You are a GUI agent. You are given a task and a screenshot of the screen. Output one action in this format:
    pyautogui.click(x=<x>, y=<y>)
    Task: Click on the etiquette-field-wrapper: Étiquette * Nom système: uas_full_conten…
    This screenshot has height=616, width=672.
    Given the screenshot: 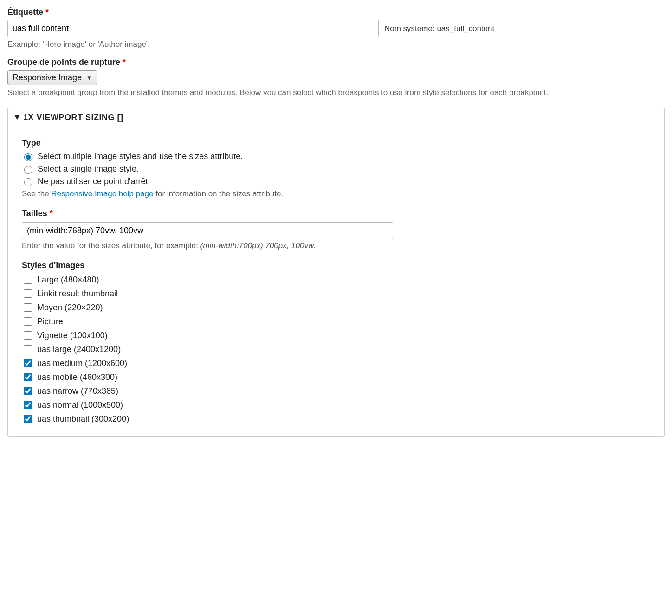 What is the action you would take?
    pyautogui.click(x=336, y=28)
    